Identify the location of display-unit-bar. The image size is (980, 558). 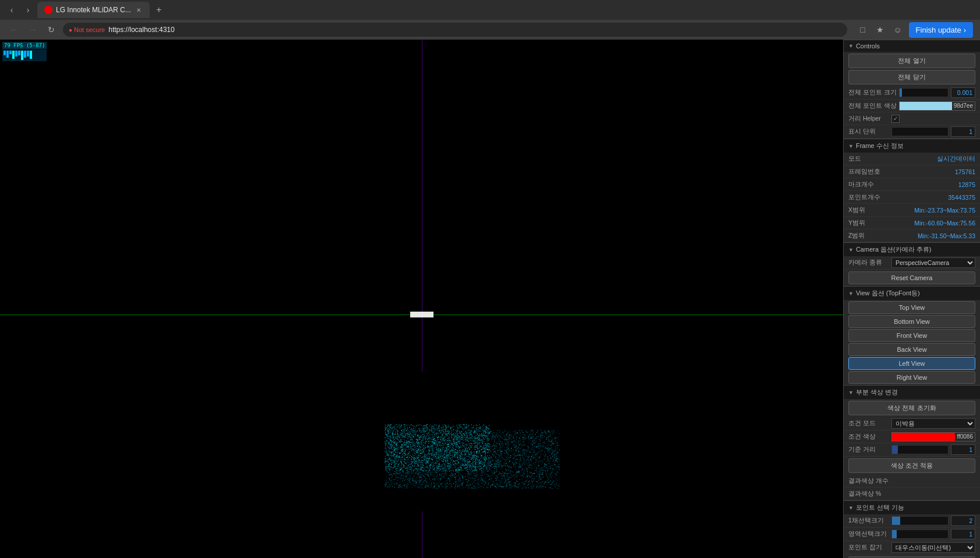
(920, 132).